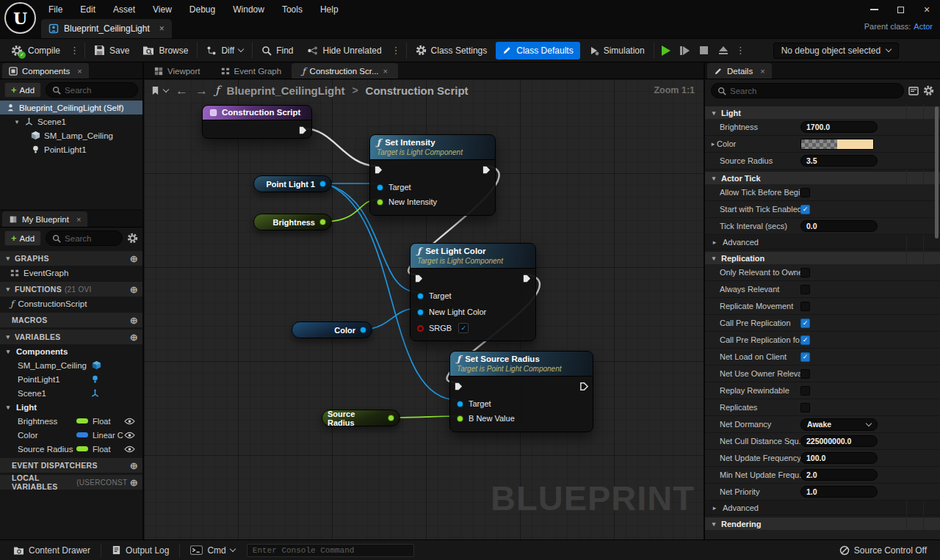 The height and width of the screenshot is (560, 940). Describe the element at coordinates (71, 320) in the screenshot. I see `macros-section-header: MACROS ⊕` at that location.